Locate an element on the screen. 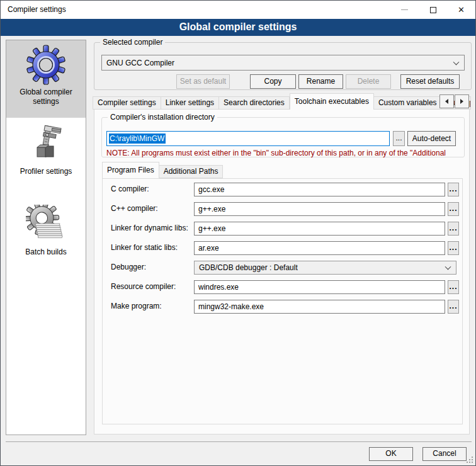 The width and height of the screenshot is (476, 466). installation-directory-group: Compiler's installation directory C:\ray… is located at coordinates (283, 137).